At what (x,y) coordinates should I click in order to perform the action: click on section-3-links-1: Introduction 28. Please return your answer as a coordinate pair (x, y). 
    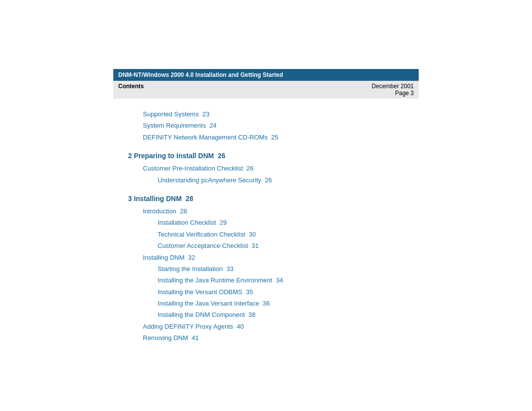
    Looking at the image, I should click on (266, 211).